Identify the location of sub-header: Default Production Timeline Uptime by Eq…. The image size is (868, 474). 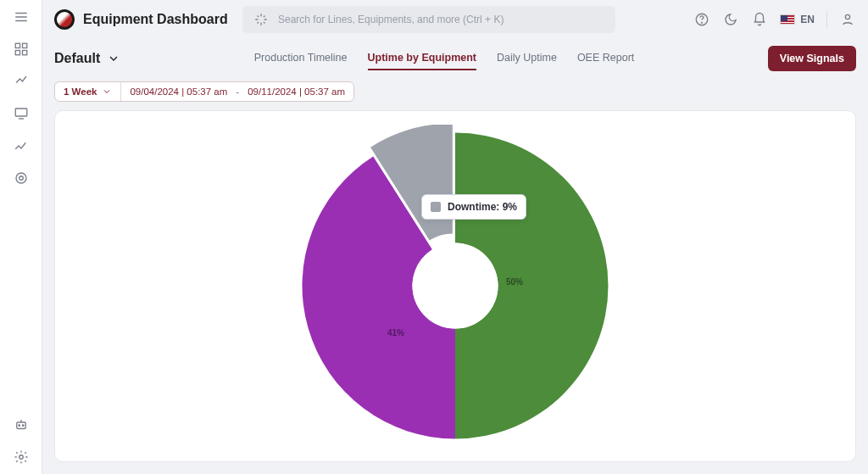
(455, 59).